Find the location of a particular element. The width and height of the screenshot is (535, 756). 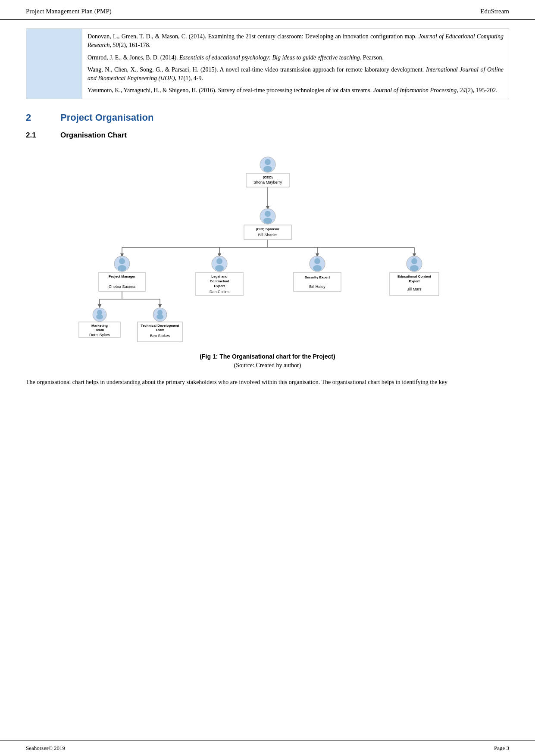

svg-text: Chetna Saxena is located at coordinates (122, 287).